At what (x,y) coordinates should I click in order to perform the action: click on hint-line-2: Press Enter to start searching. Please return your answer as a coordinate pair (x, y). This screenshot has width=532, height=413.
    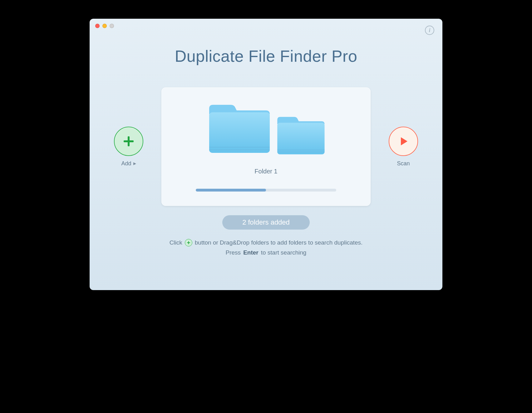
    Looking at the image, I should click on (266, 253).